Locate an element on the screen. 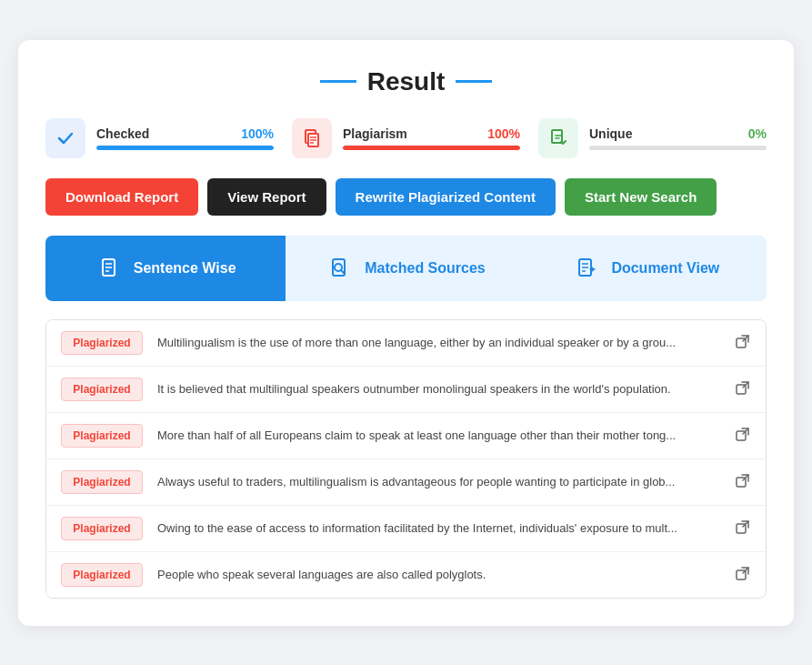 Image resolution: width=812 pixels, height=665 pixels. checked-icon-bg is located at coordinates (65, 138).